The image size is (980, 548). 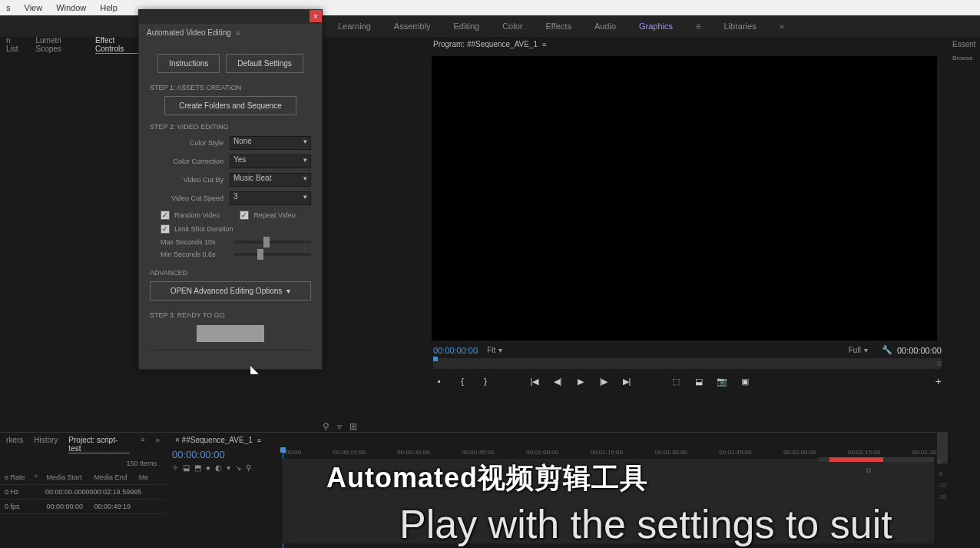 I want to click on out-point-button: }, so click(x=485, y=381).